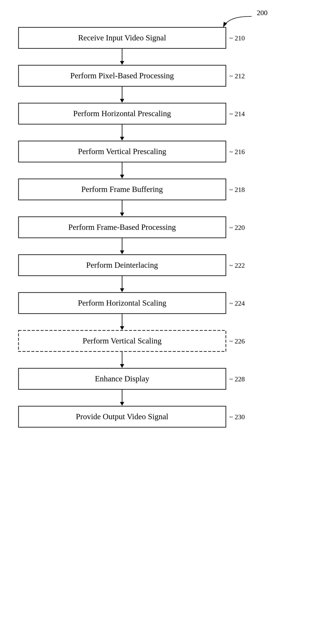 This screenshot has height=644, width=325. What do you see at coordinates (122, 416) in the screenshot?
I see `box-230-label: Provide Output Video Signal` at bounding box center [122, 416].